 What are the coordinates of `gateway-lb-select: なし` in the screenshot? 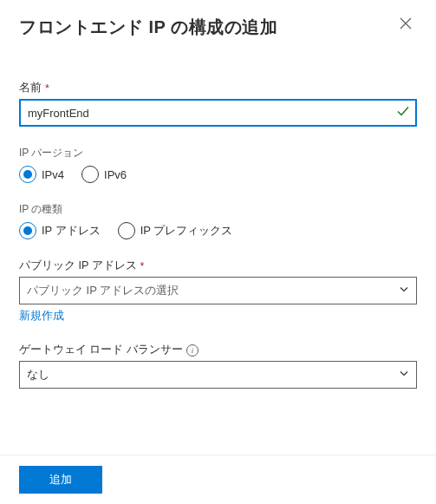 It's located at (218, 375).